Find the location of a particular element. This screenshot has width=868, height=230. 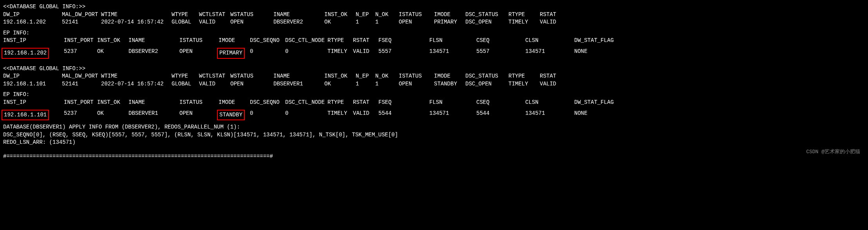

val-imode: PRIMARY is located at coordinates (450, 22).